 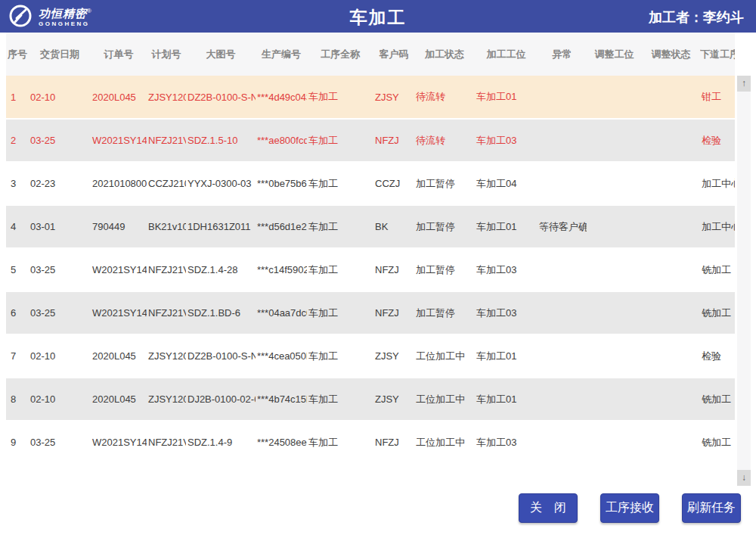 I want to click on column-header: 生产编号, so click(x=281, y=54).